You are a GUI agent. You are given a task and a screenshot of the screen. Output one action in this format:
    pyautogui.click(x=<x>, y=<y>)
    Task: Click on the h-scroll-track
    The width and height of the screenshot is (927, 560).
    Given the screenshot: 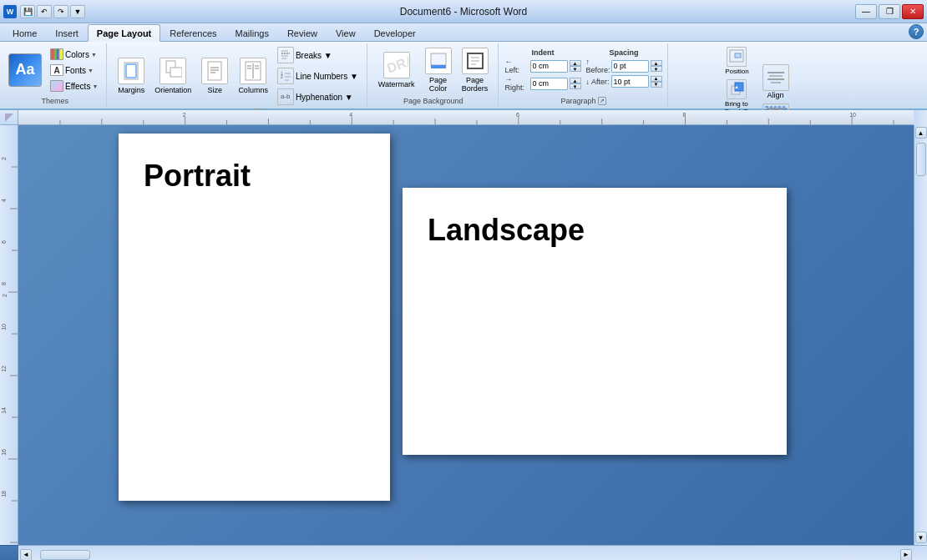 What is the action you would take?
    pyautogui.click(x=466, y=555)
    